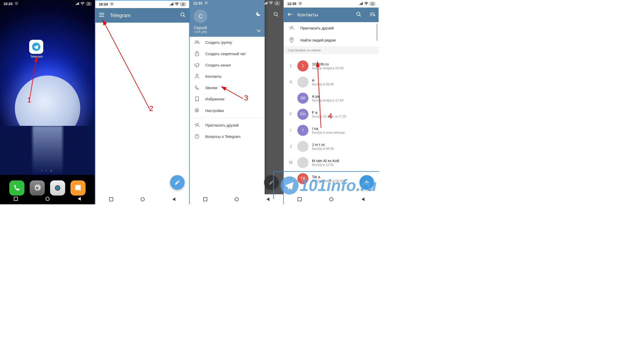 This screenshot has height=347, width=644. I want to click on status-time: 10:24, so click(103, 4).